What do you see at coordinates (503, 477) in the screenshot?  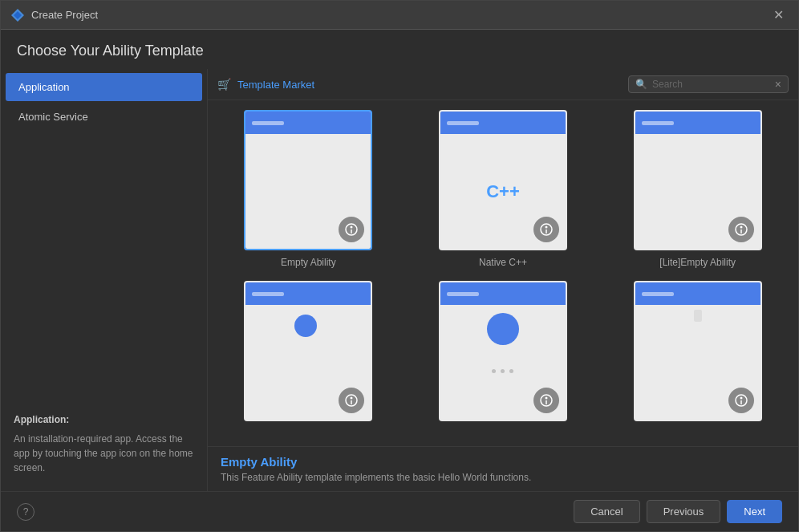 I see `selected-template-desc: This Feature Ability template implements…` at bounding box center [503, 477].